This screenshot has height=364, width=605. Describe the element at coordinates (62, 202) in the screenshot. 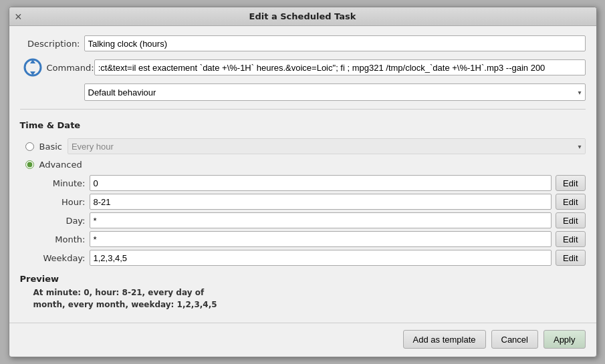

I see `hour-label: Hour:` at that location.